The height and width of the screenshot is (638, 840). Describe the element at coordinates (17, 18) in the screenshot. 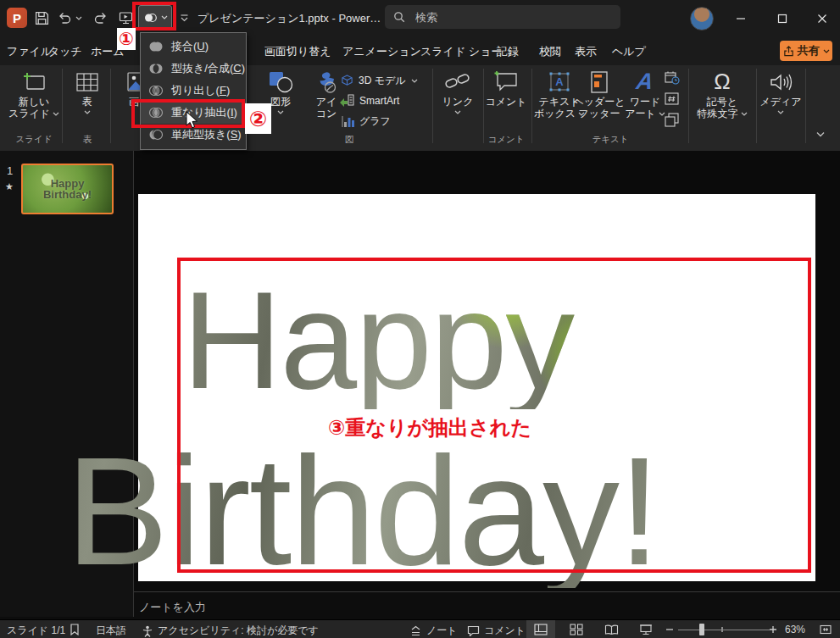

I see `powerpoint-logo-icon: P` at that location.